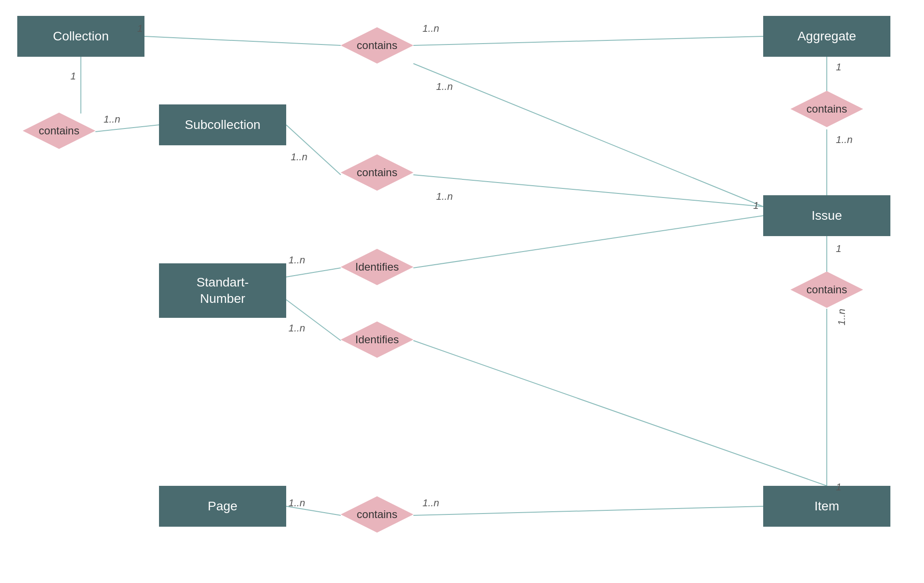 Image resolution: width=924 pixels, height=583 pixels. Describe the element at coordinates (297, 503) in the screenshot. I see `cardinality-1n-page-contains: 1..n` at that location.